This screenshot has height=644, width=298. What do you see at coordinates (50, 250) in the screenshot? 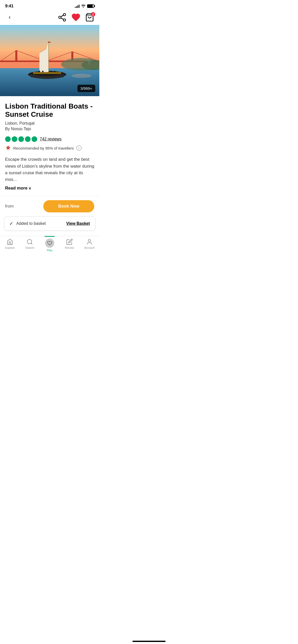
I see `nav-label-plan: Plan` at bounding box center [50, 250].